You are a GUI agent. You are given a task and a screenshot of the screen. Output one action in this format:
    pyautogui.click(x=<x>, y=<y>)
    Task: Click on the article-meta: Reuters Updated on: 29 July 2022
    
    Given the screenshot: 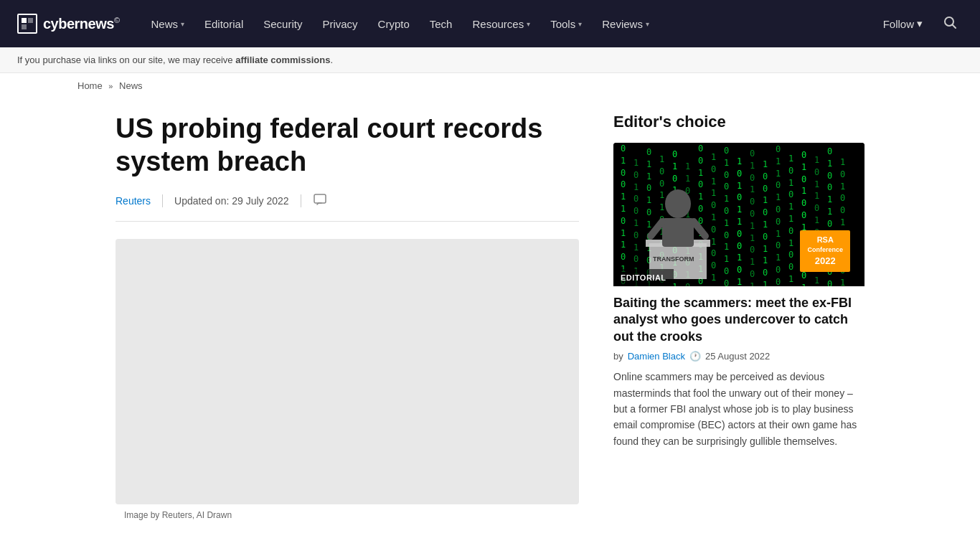 What is the action you would take?
    pyautogui.click(x=347, y=201)
    